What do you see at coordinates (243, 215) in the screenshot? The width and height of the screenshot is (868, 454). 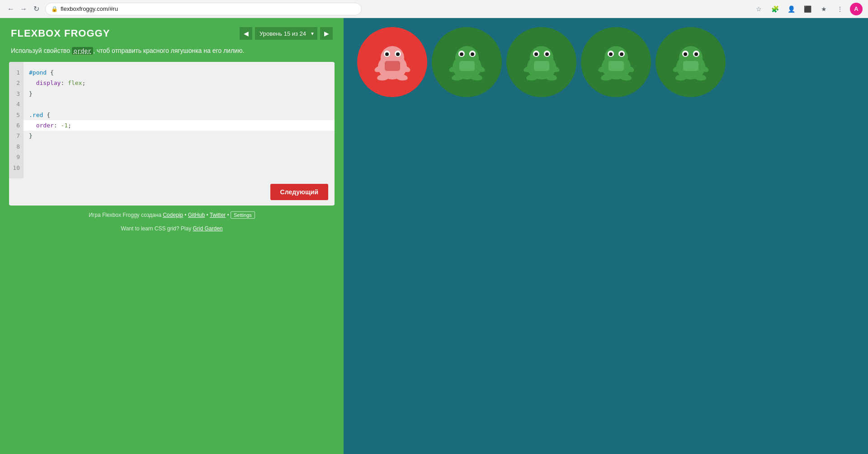 I see `settings-link: Settings` at bounding box center [243, 215].